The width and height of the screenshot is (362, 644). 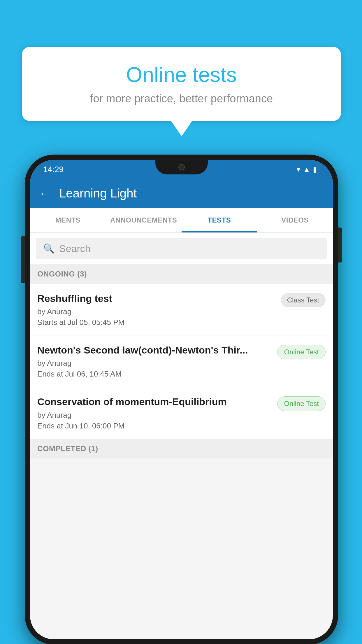 I want to click on test-item-1-title: Reshuffling test, so click(x=156, y=298).